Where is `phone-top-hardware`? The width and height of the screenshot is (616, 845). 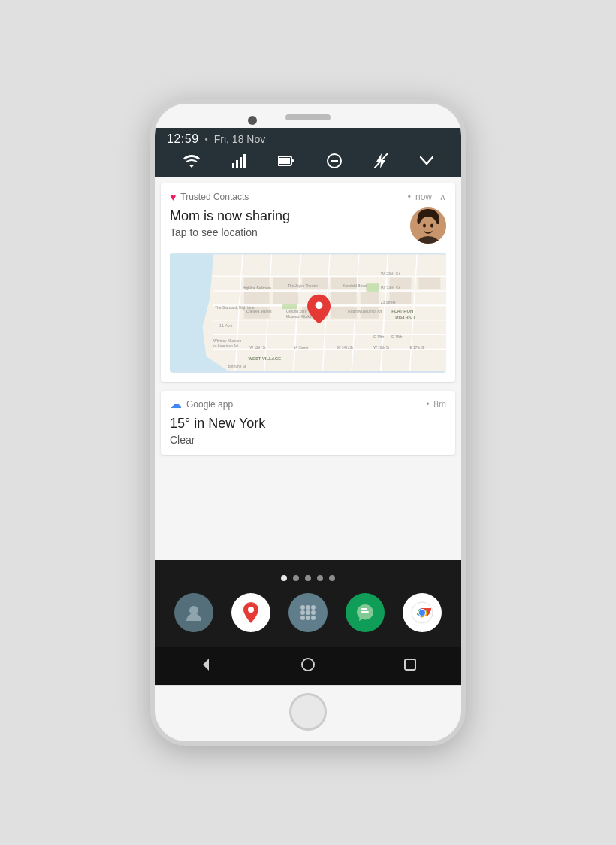
phone-top-hardware is located at coordinates (308, 116).